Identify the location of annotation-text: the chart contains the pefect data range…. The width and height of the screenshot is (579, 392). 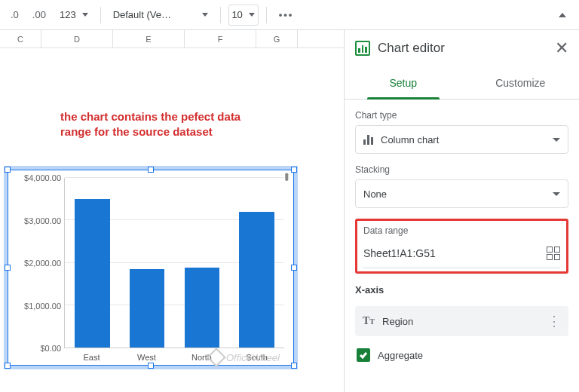
(166, 125).